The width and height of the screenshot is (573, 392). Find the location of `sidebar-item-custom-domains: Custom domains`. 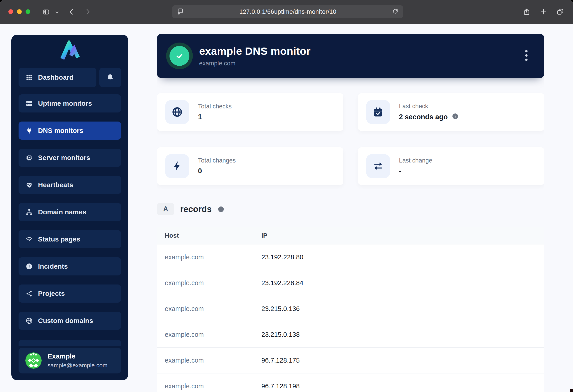

sidebar-item-custom-domains: Custom domains is located at coordinates (70, 321).